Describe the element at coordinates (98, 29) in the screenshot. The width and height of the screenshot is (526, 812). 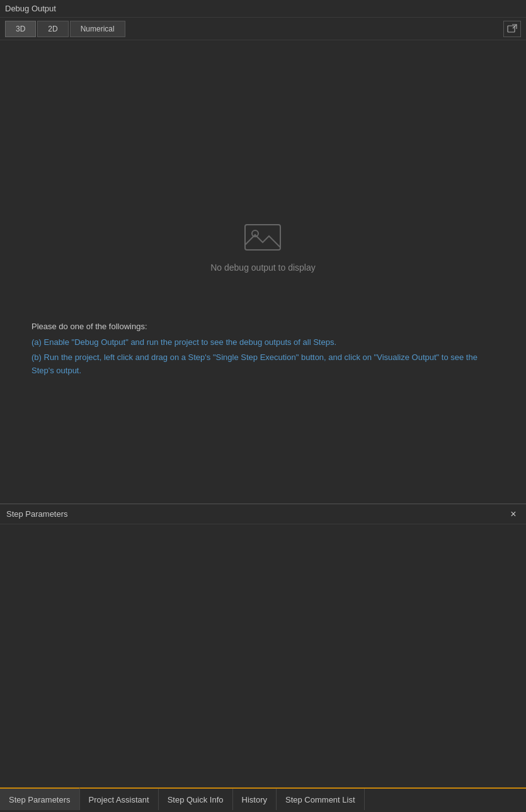
I see `tab-numerical-button: Numerical` at that location.